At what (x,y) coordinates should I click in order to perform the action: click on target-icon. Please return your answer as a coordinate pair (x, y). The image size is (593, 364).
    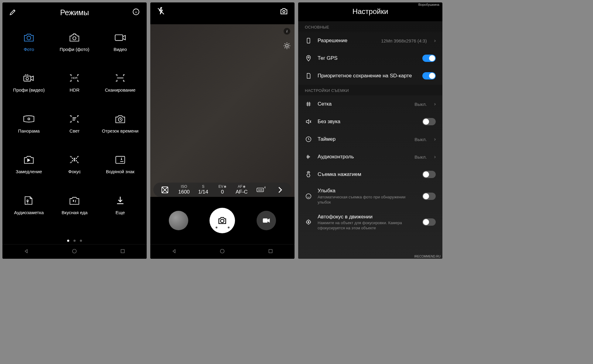
    Looking at the image, I should click on (308, 222).